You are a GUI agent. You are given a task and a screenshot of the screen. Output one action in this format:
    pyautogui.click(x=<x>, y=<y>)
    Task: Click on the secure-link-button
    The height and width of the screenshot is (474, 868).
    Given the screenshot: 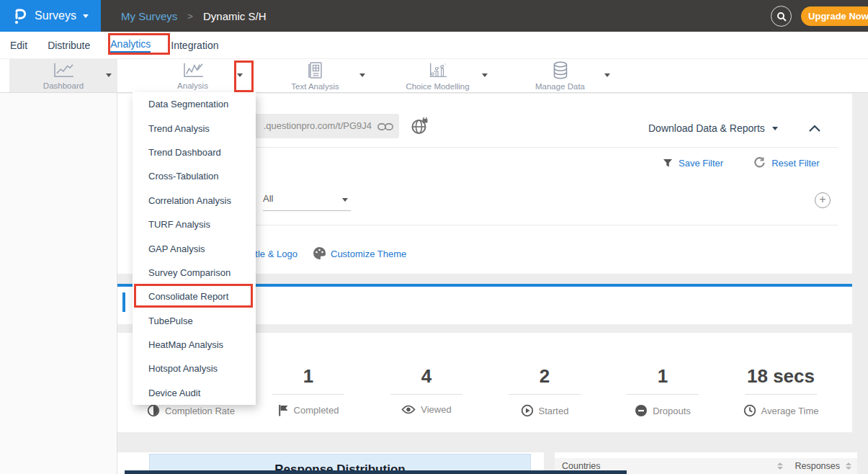 What is the action you would take?
    pyautogui.click(x=419, y=128)
    